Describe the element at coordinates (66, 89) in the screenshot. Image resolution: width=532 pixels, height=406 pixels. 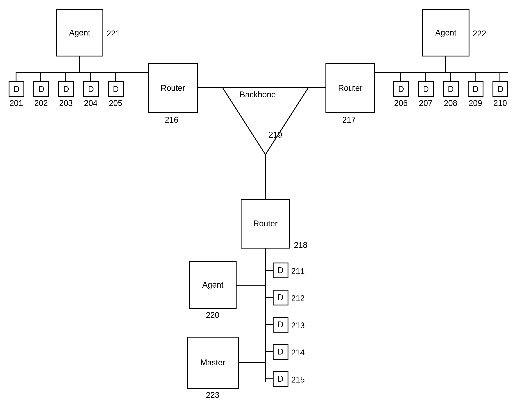
I see `d-203-box: D` at that location.